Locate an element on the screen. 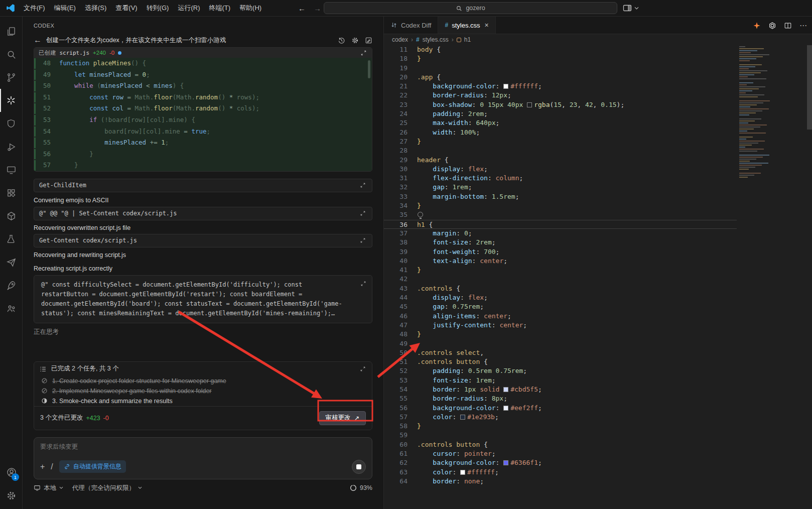  menu-terminal: 终端(T) is located at coordinates (220, 8).